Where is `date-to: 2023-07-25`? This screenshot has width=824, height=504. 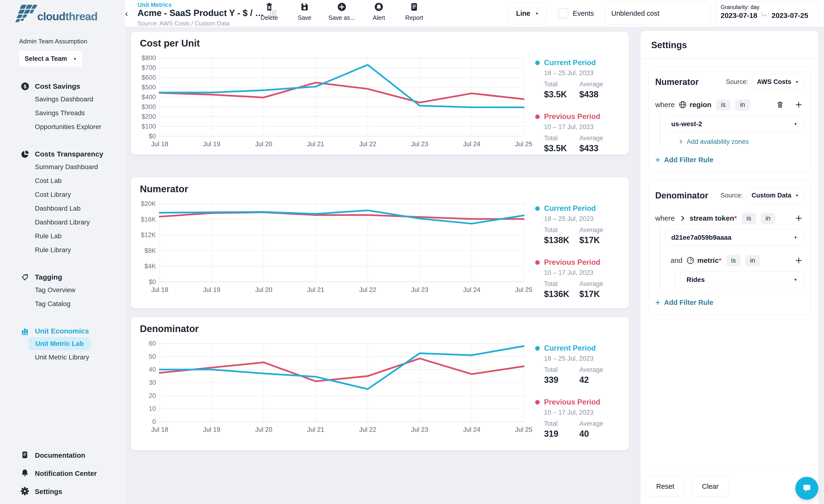
date-to: 2023-07-25 is located at coordinates (790, 15).